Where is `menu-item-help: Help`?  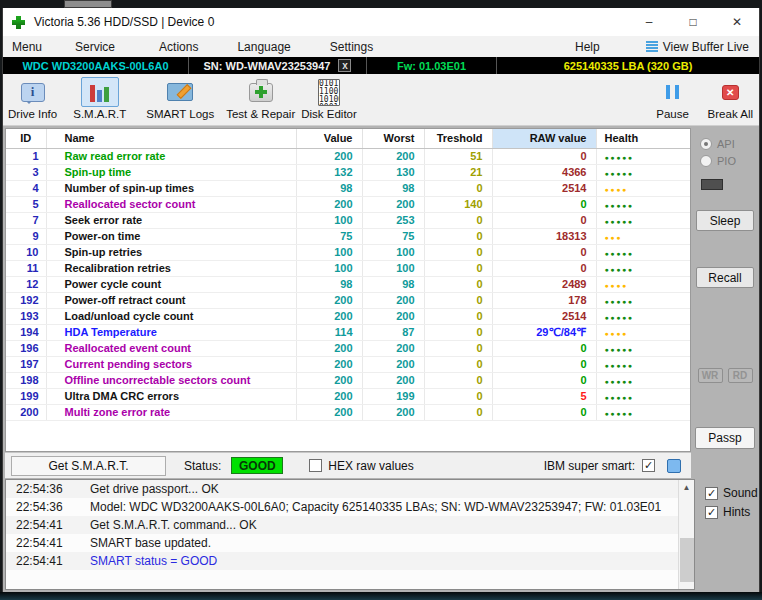 menu-item-help: Help is located at coordinates (588, 47).